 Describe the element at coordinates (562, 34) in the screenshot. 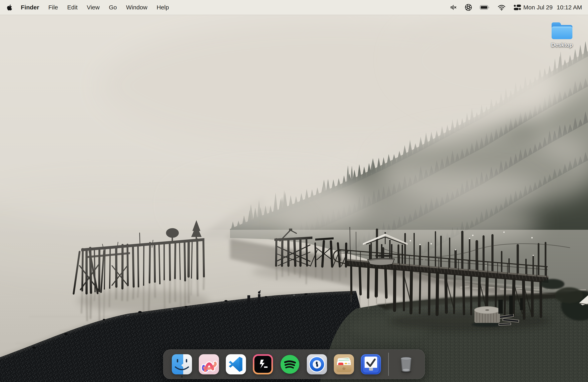

I see `desktop-folder-icon: Desktop` at that location.